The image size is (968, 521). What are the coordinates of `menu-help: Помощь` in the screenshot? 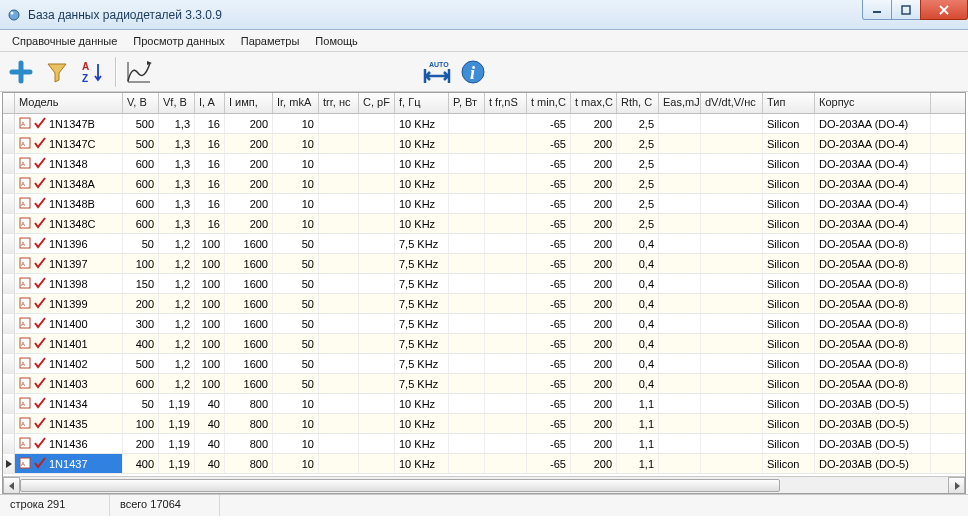 It's located at (336, 41).